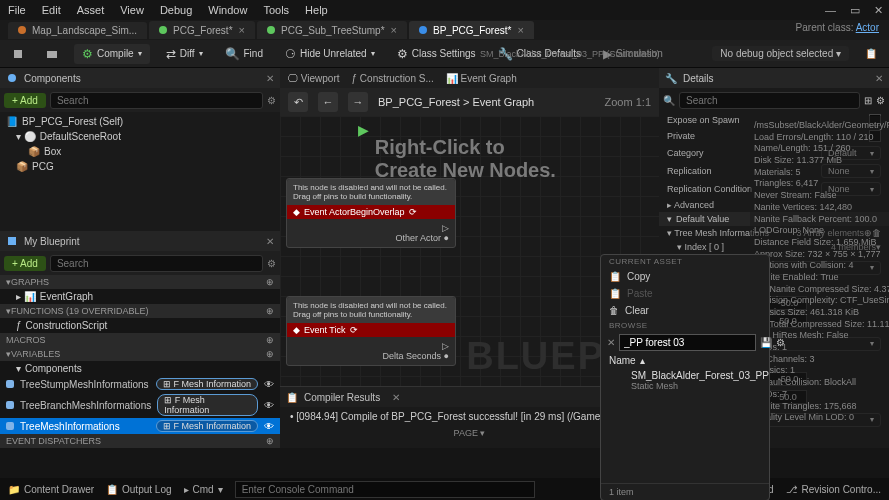  Describe the element at coordinates (140, 166) in the screenshot. I see `component-pcg: 📦 PCG` at that location.